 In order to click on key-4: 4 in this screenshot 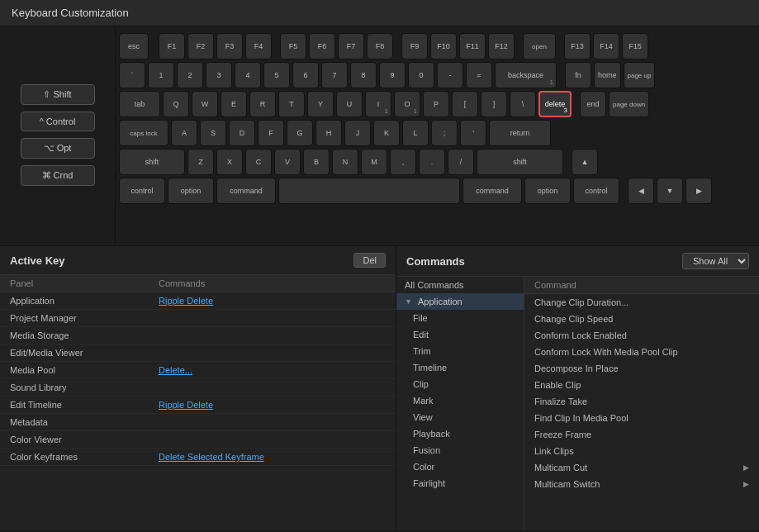, I will do `click(248, 75)`.